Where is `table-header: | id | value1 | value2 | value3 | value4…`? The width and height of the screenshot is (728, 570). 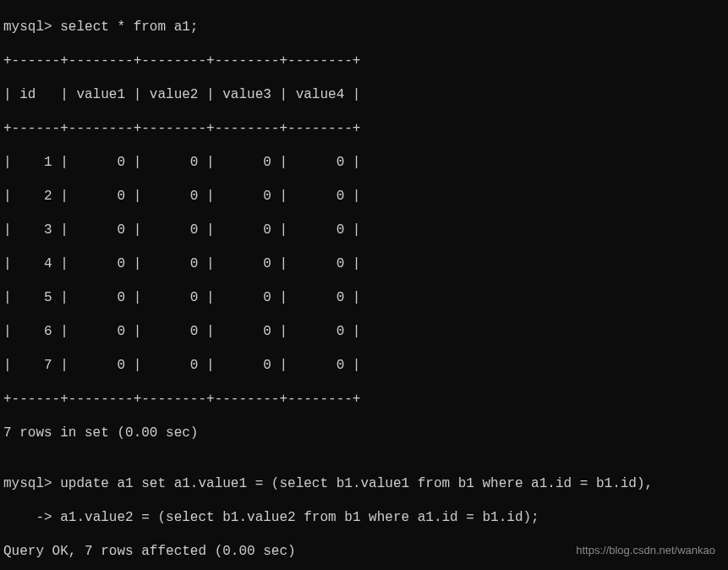
table-header: | id | value1 | value2 | value3 | value4… is located at coordinates (364, 95).